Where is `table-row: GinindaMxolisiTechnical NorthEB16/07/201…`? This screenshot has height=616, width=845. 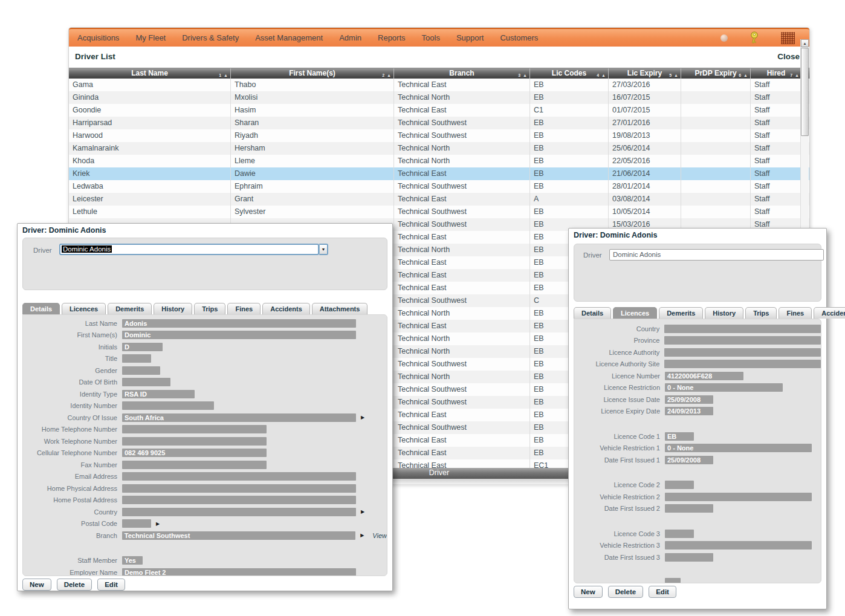 table-row: GinindaMxolisiTechnical NorthEB16/07/201… is located at coordinates (439, 98).